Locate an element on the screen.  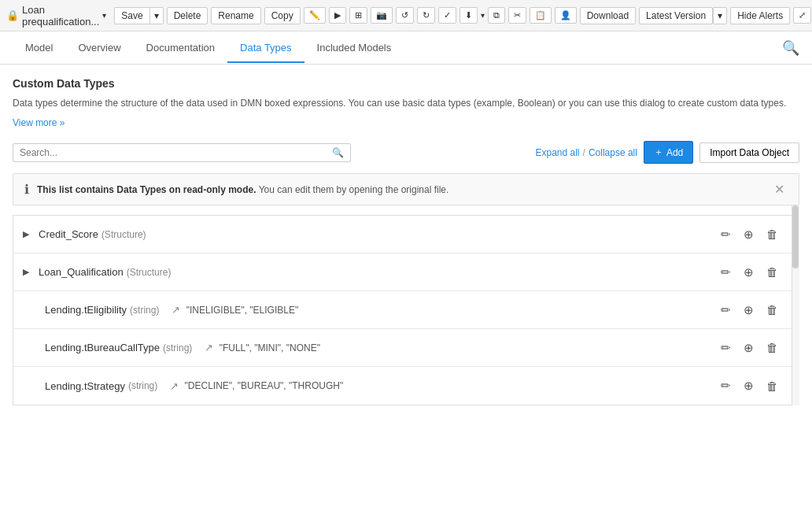
section-description: Data types determine the structure of th… is located at coordinates (406, 103).